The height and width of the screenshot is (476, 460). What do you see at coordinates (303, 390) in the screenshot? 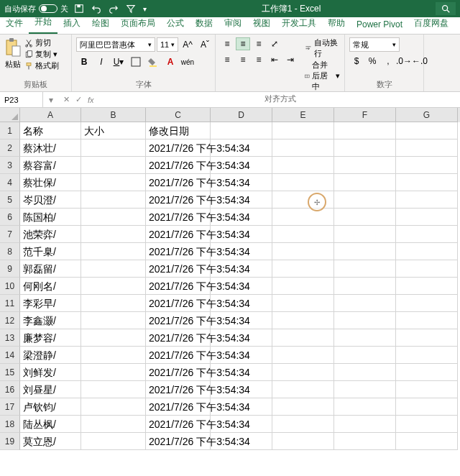
I see `cell-E16` at bounding box center [303, 390].